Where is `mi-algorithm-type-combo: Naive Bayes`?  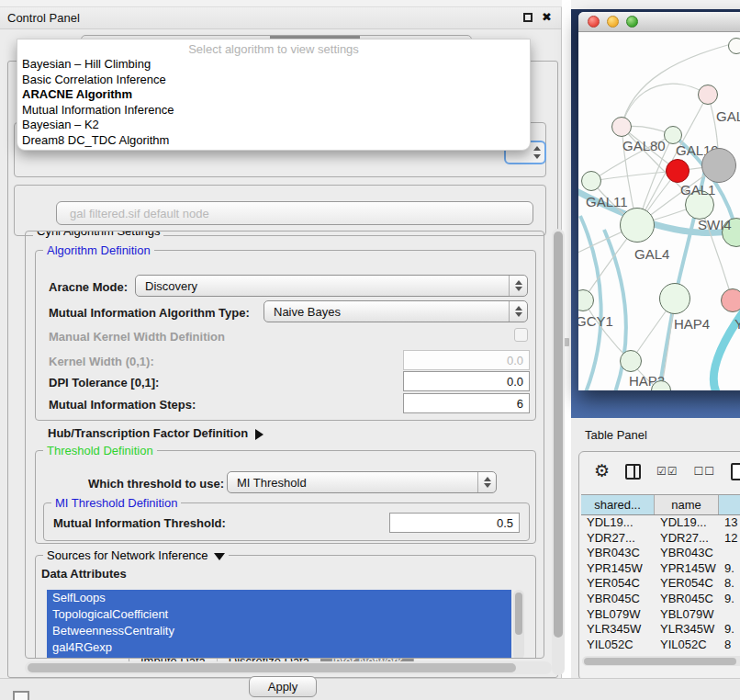
mi-algorithm-type-combo: Naive Bayes is located at coordinates (396, 311).